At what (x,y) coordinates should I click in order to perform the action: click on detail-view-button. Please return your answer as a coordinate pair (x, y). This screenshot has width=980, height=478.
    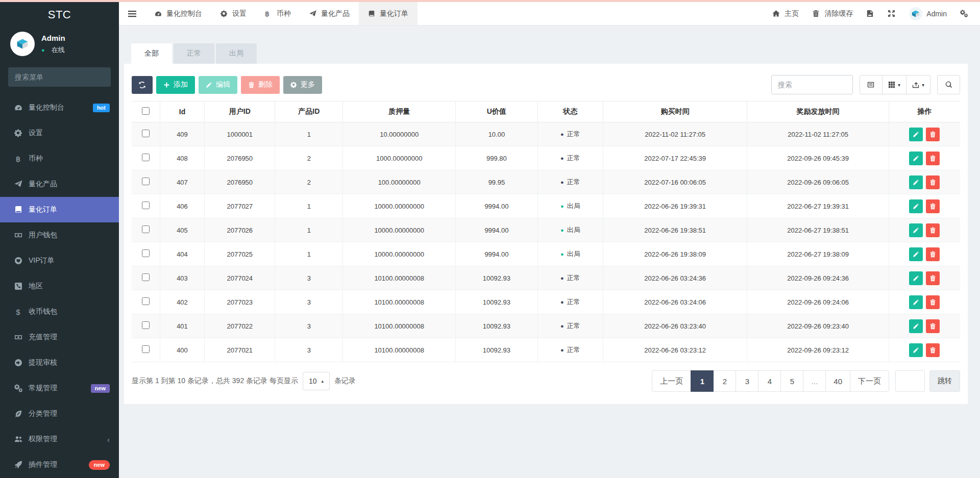
    Looking at the image, I should click on (871, 85).